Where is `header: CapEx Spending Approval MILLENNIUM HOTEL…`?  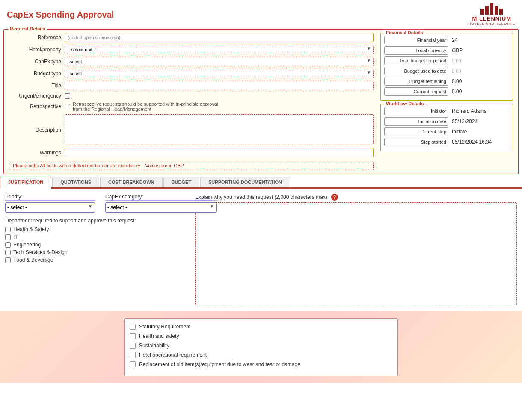
header: CapEx Spending Approval MILLENNIUM HOTEL… is located at coordinates (261, 14).